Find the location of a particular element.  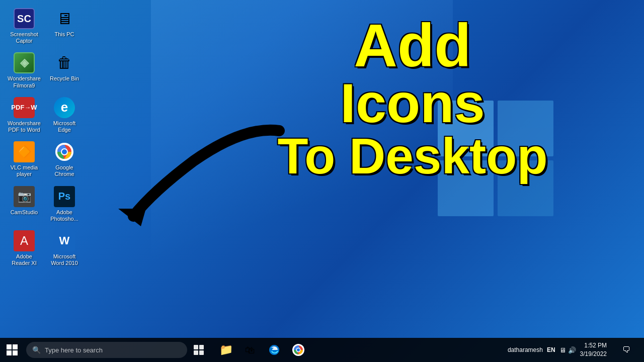

filmora-label: Wondershare Filmora9 is located at coordinates (24, 82).